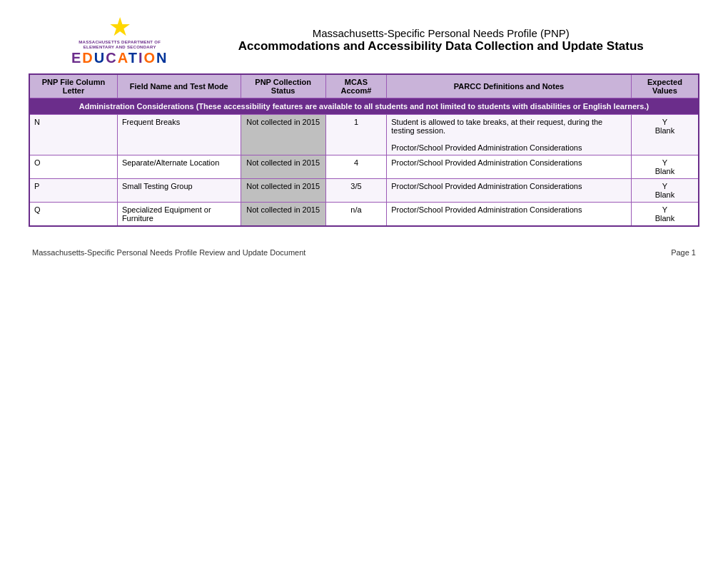 This screenshot has height=562, width=728. I want to click on cell-status-o: Not collected in 2015, so click(283, 167).